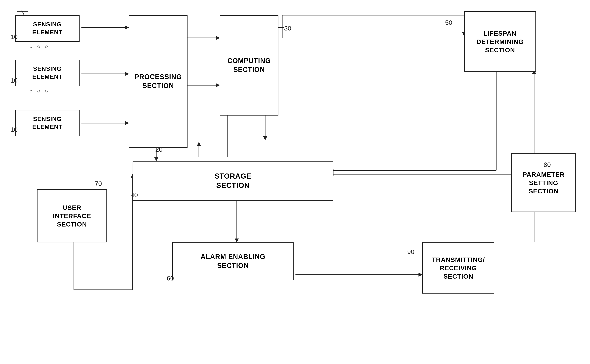 Image resolution: width=590 pixels, height=364 pixels. I want to click on processing-ref: 20, so click(159, 150).